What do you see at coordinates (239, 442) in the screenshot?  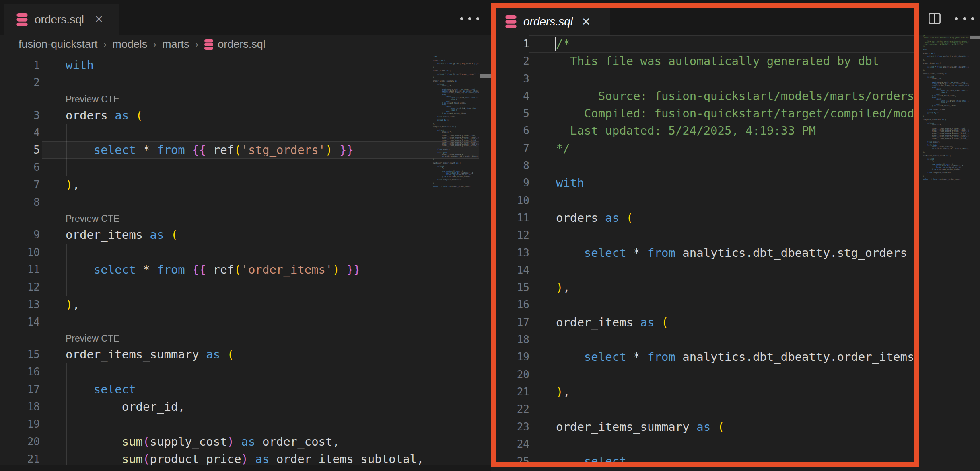 I see `code-line: 20 sum(supply_cost) as order_cost,` at bounding box center [239, 442].